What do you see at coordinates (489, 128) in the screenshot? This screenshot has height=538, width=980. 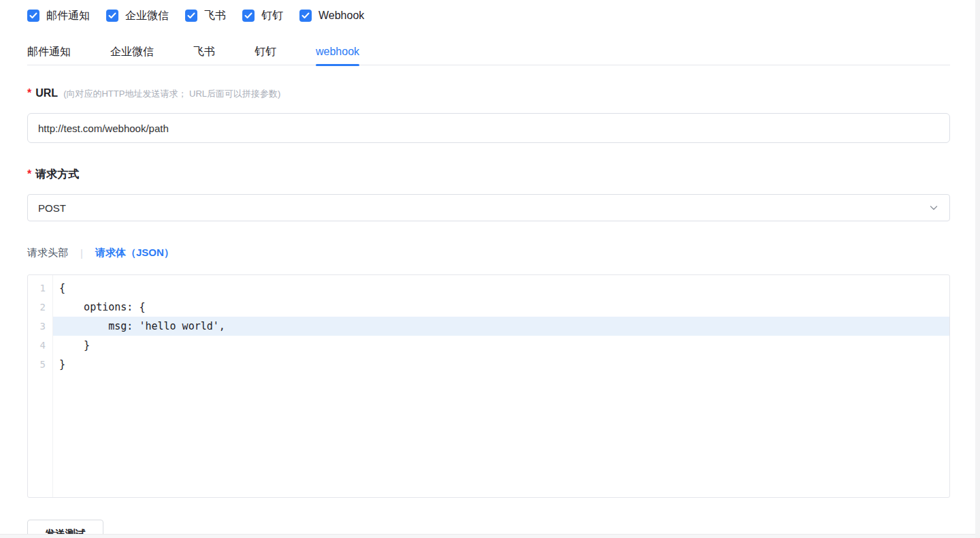 I see `webhook-url-input` at bounding box center [489, 128].